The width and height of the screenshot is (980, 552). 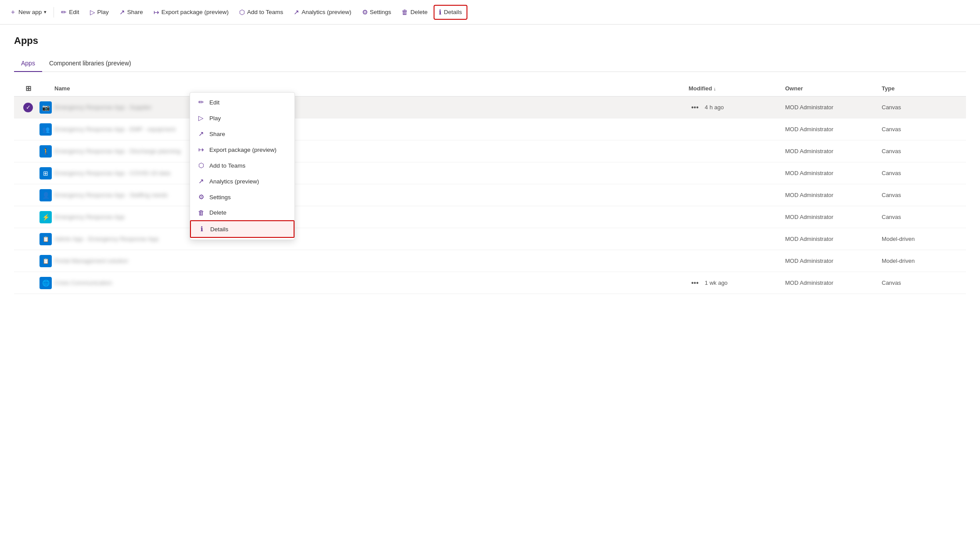 What do you see at coordinates (371, 129) in the screenshot?
I see `app-name-col: Emergency Response App - EMP - equipment` at bounding box center [371, 129].